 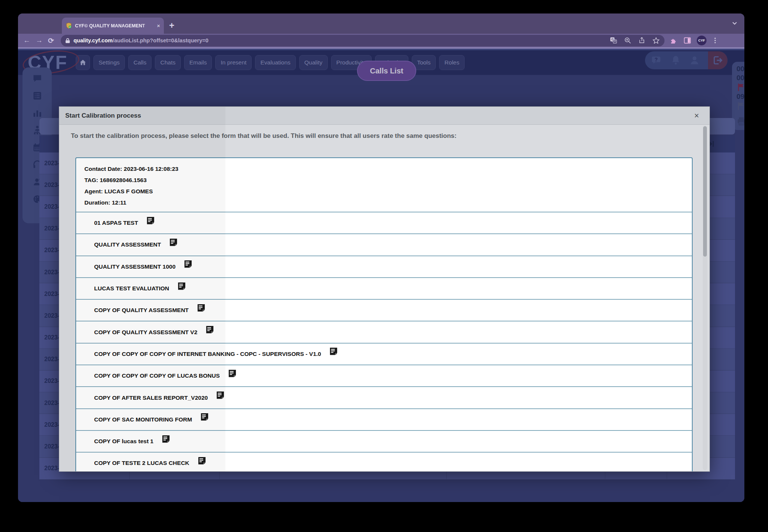 What do you see at coordinates (388, 180) in the screenshot?
I see `info-tag: TAG: 1686928046.1563` at bounding box center [388, 180].